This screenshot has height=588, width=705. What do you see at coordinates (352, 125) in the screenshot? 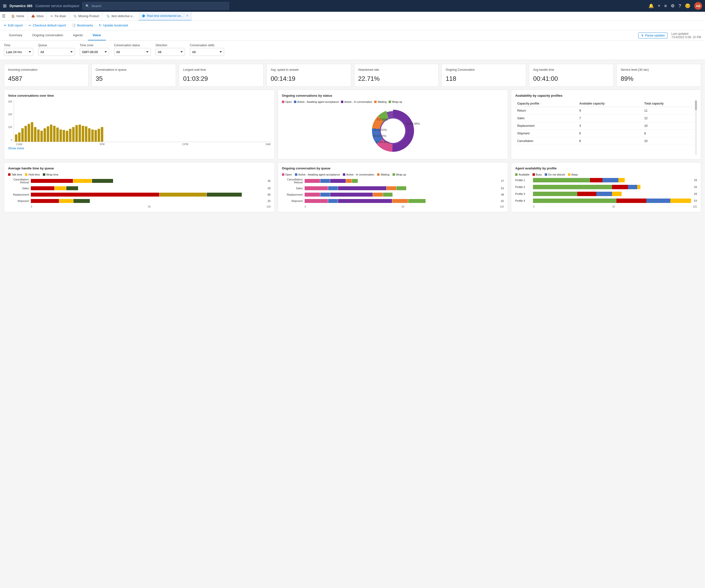
I see `charts-row-1: Voice conversations over time 300 200 10…` at bounding box center [352, 125].